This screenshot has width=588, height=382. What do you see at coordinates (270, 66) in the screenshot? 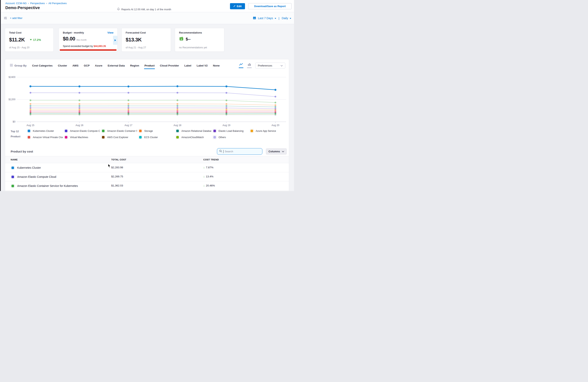
I see `preferences-dropdown: Preferences` at bounding box center [270, 66].